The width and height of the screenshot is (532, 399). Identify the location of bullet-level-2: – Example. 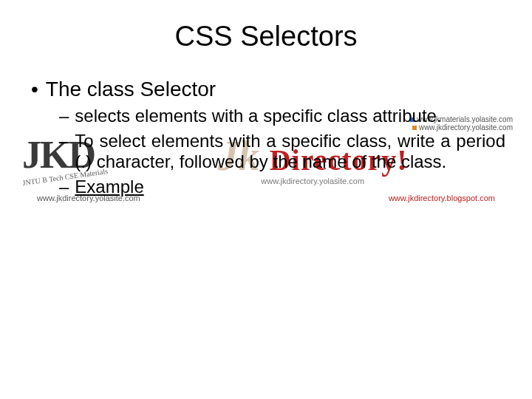
(282, 187).